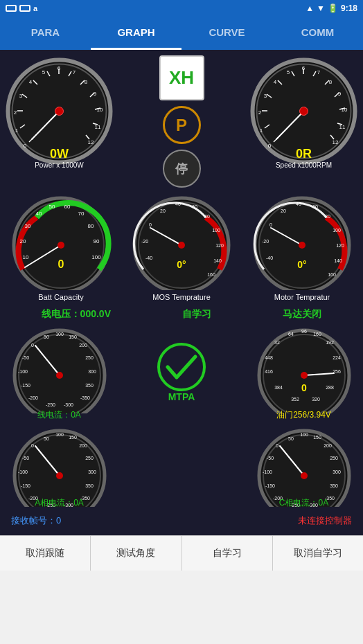 The height and width of the screenshot is (644, 363). What do you see at coordinates (276, 82) in the screenshot?
I see `svg-text: 4` at bounding box center [276, 82].